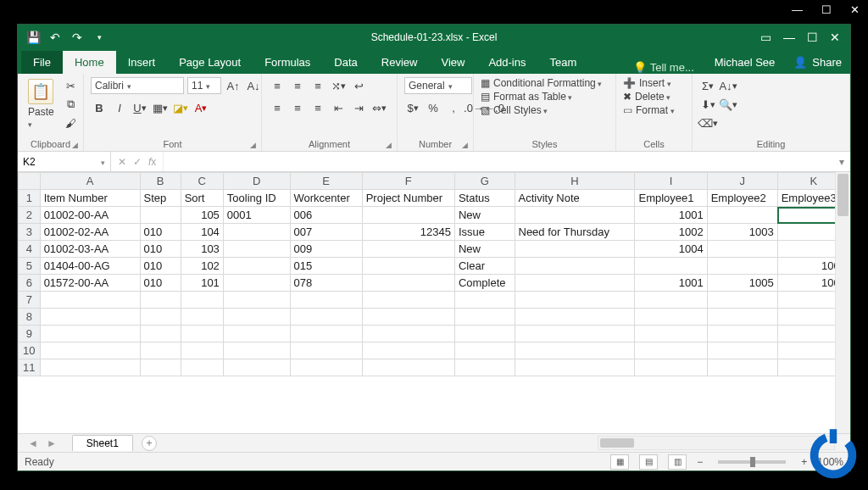  What do you see at coordinates (318, 108) in the screenshot?
I see `align-right-icon: ≡` at bounding box center [318, 108].